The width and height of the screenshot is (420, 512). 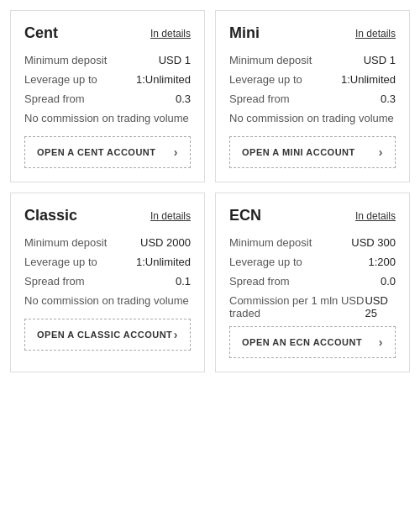 I want to click on card-row-cent-1: Leverage up to1:Unlimited, so click(x=108, y=79).